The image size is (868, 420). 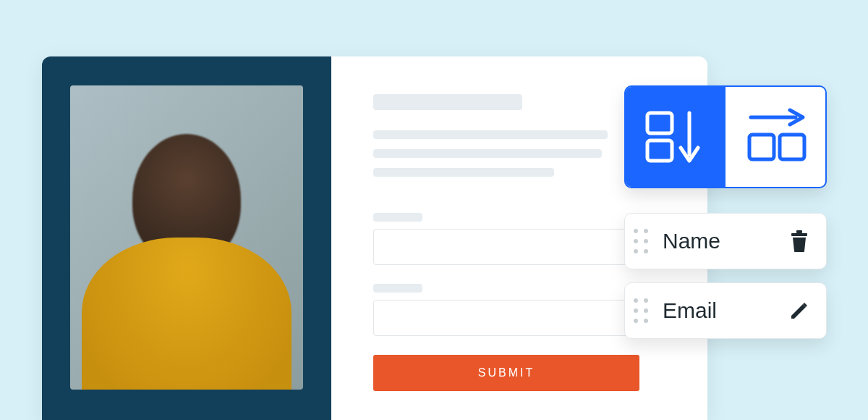 What do you see at coordinates (799, 311) in the screenshot?
I see `edit-field-button` at bounding box center [799, 311].